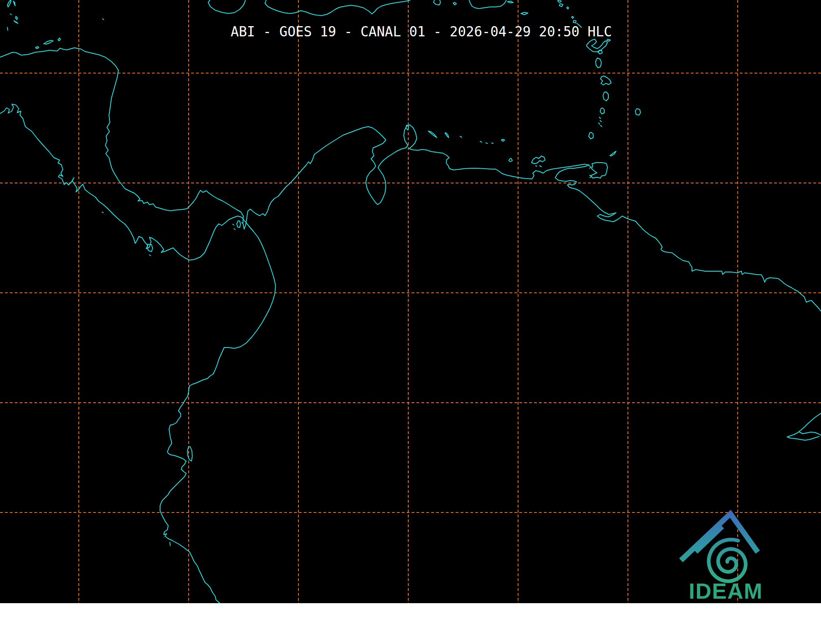 This screenshot has height=644, width=821. I want to click on coastline-la-tortuga, so click(510, 160).